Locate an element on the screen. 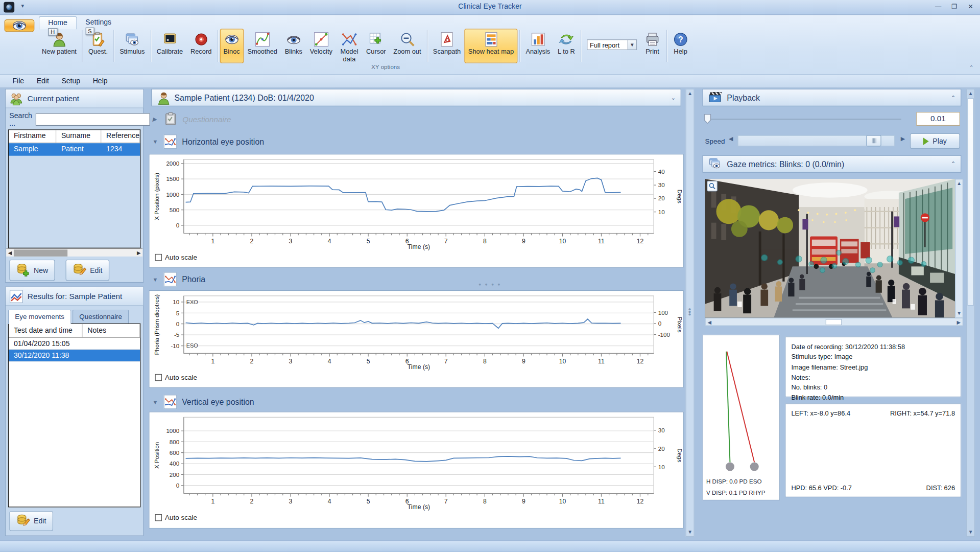 This screenshot has width=980, height=552. ribbon-button: Scanpath is located at coordinates (446, 46).